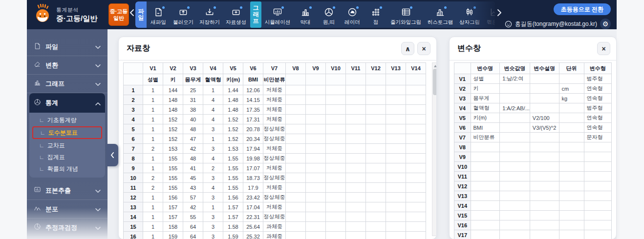 The image size is (644, 239). I want to click on data-cell: 41, so click(193, 168).